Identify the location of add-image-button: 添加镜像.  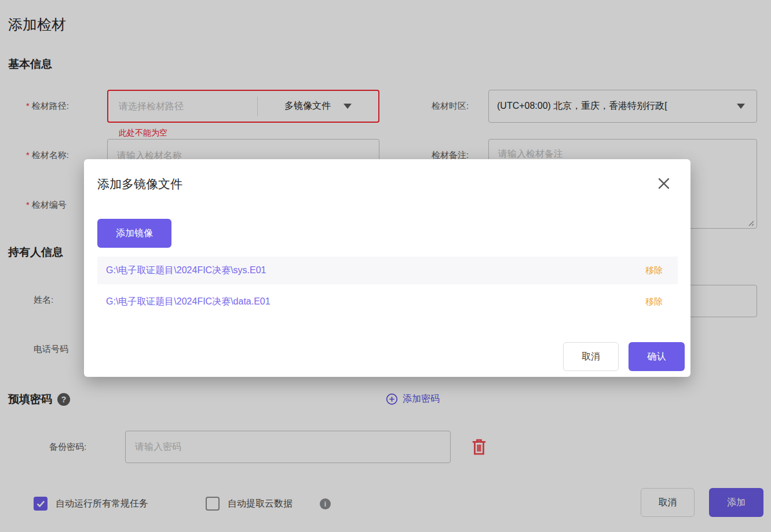
(134, 233).